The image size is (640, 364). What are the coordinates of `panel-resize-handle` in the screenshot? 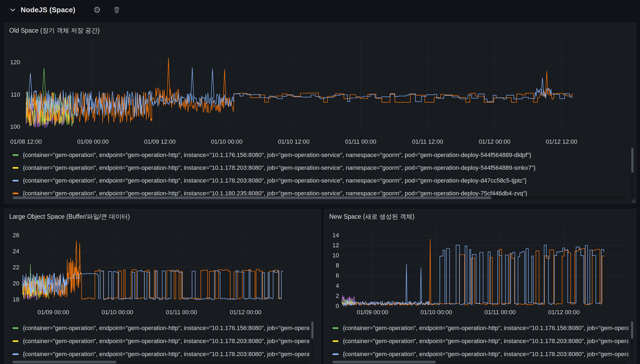 It's located at (633, 200).